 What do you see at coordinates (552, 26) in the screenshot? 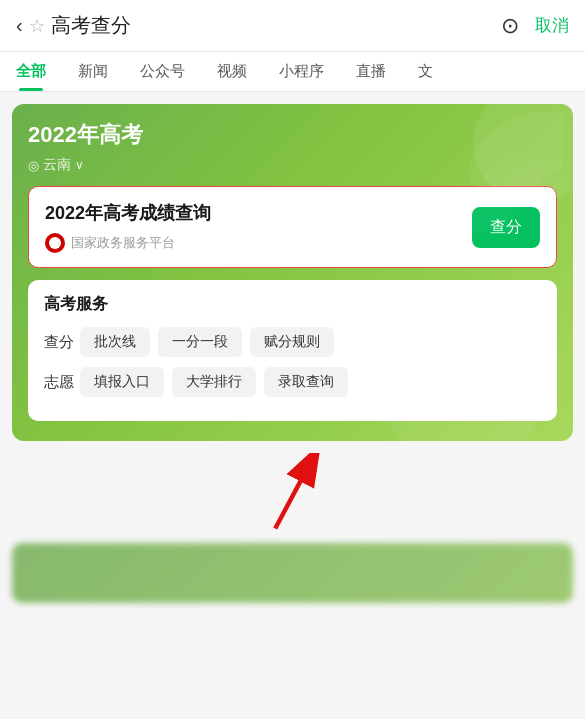
I see `cancel-button: 取消` at bounding box center [552, 26].